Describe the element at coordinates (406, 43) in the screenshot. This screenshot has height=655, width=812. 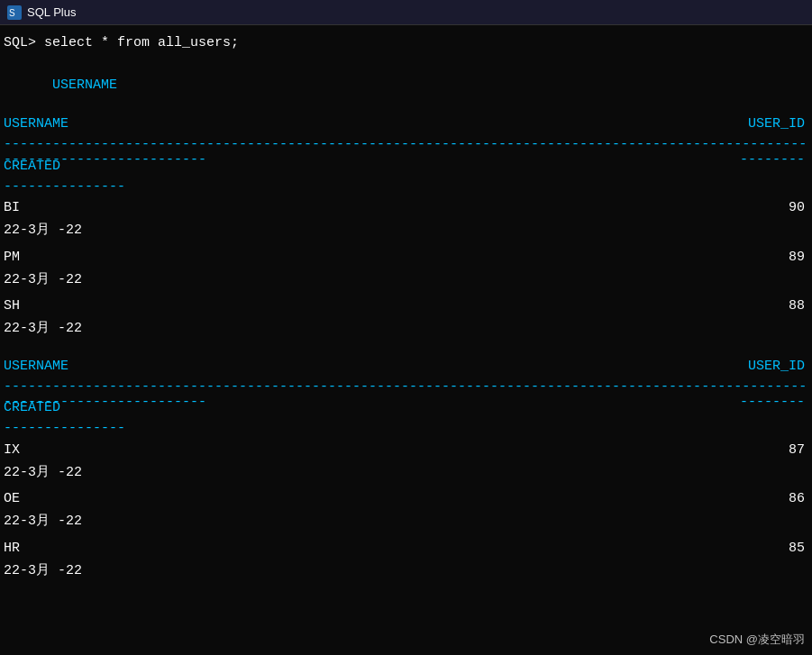
I see `sql-prompt: SQL> select * from all_users;` at that location.